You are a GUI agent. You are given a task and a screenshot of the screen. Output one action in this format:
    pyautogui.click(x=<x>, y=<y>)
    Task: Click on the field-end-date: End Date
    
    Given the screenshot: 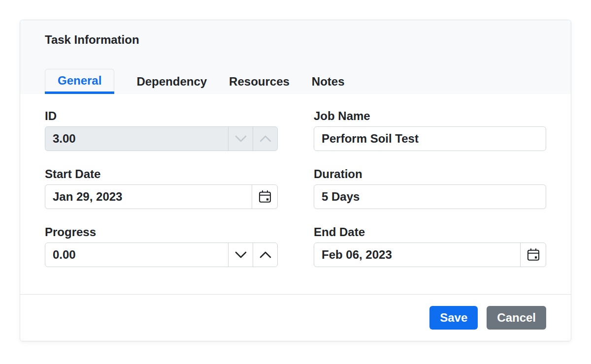 What is the action you would take?
    pyautogui.click(x=430, y=246)
    